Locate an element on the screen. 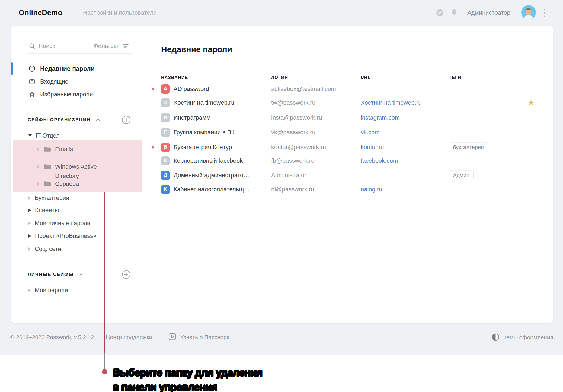 This screenshot has width=563, height=392. row-login: tw@passwork.ru is located at coordinates (293, 103).